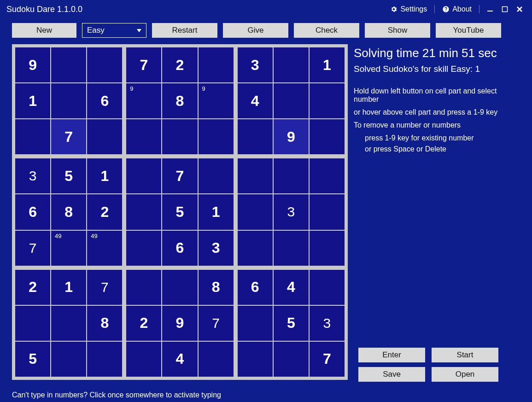 The width and height of the screenshot is (532, 402). I want to click on close-button, so click(520, 9).